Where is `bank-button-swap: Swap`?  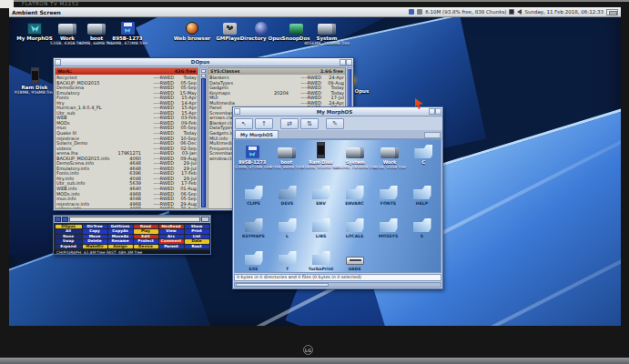
bank-button-swap: Swap is located at coordinates (69, 242).